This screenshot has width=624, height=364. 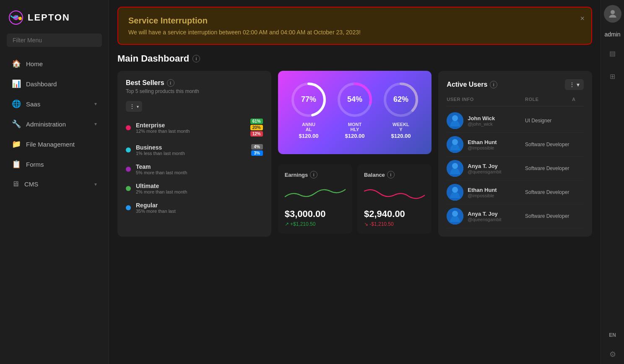 I want to click on bar-enterprise-2: 20%, so click(x=257, y=127).